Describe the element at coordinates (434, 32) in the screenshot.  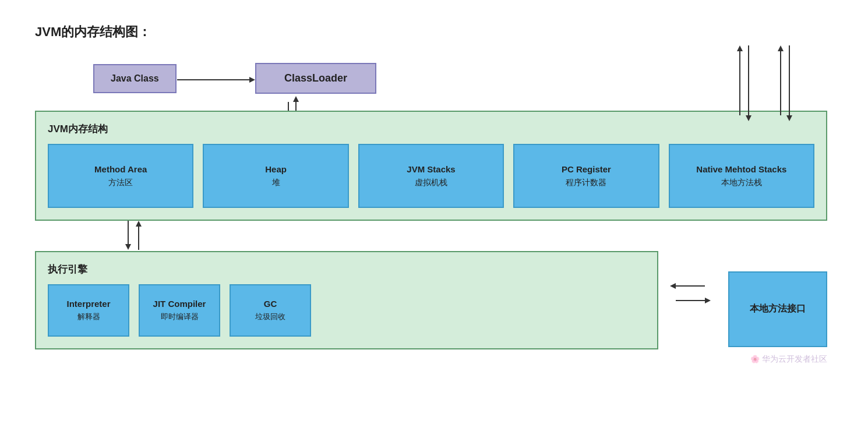
I see `page-title: JVM的内存结构图：` at that location.